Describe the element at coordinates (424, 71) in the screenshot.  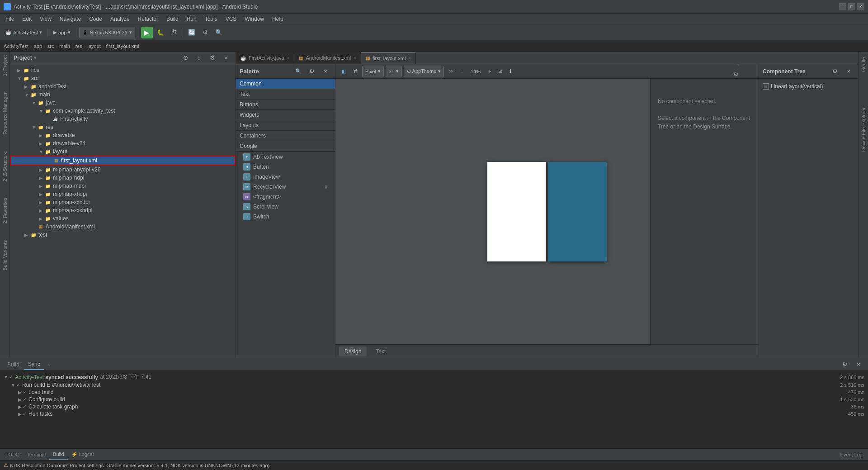
I see `canvas-theme-dropdown: ⊙ AppTheme ▾` at that location.